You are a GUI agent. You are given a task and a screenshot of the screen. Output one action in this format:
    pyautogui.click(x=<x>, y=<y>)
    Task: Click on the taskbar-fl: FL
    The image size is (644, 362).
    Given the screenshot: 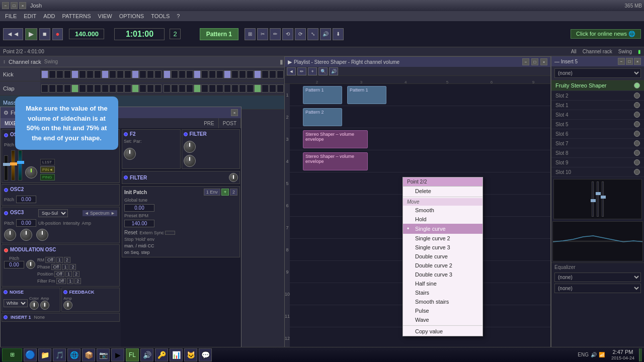 What is the action you would take?
    pyautogui.click(x=132, y=355)
    